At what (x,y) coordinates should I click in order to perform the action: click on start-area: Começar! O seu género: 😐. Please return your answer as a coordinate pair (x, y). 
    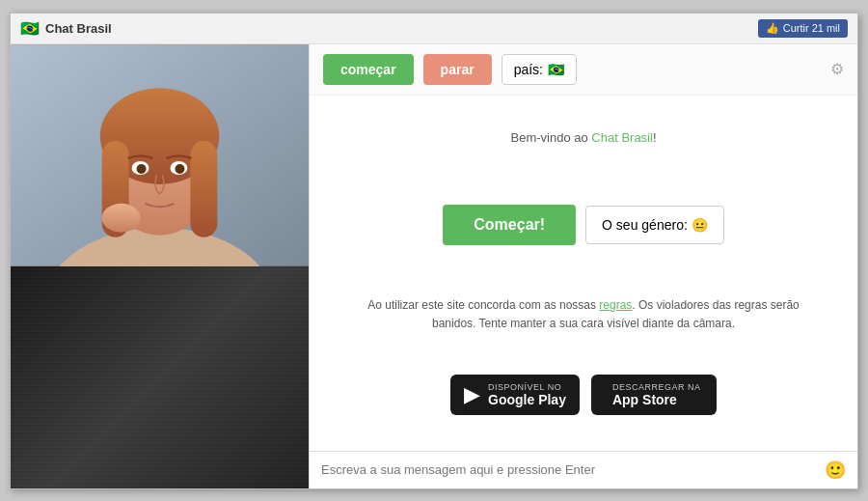
    Looking at the image, I should click on (583, 225).